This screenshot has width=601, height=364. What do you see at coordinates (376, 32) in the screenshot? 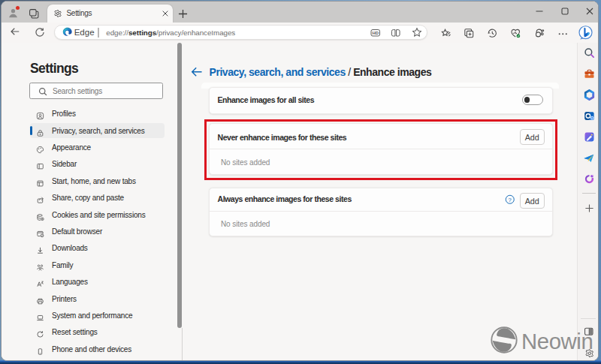
I see `svg-text: HD` at bounding box center [376, 32].